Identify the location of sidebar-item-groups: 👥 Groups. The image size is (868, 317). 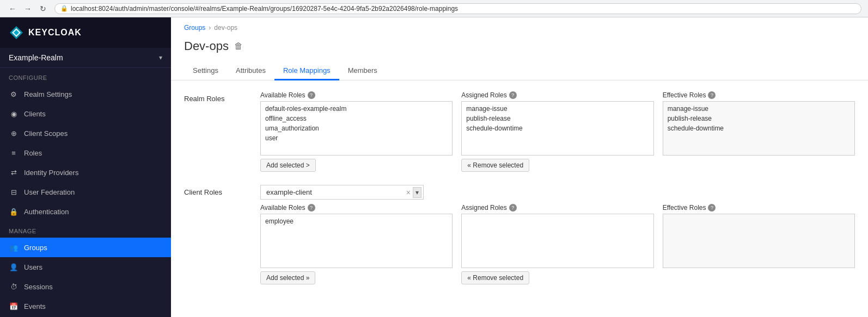
(85, 247).